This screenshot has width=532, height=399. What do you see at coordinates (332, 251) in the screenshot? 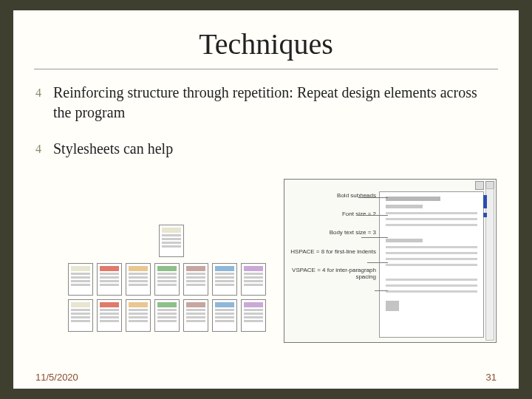
I see `spec-label: HSPACE = 8 for first-line indents` at bounding box center [332, 251].